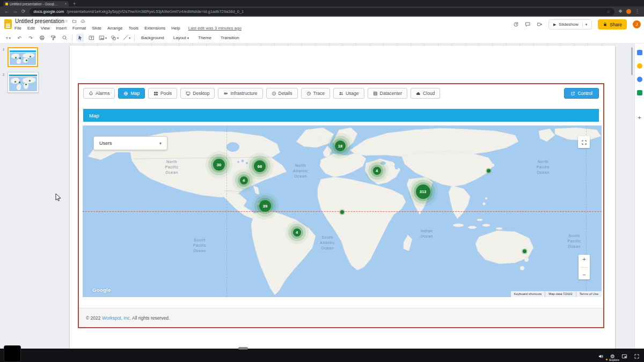  What do you see at coordinates (40, 21) in the screenshot?
I see `document-title: Untitled presentation` at bounding box center [40, 21].